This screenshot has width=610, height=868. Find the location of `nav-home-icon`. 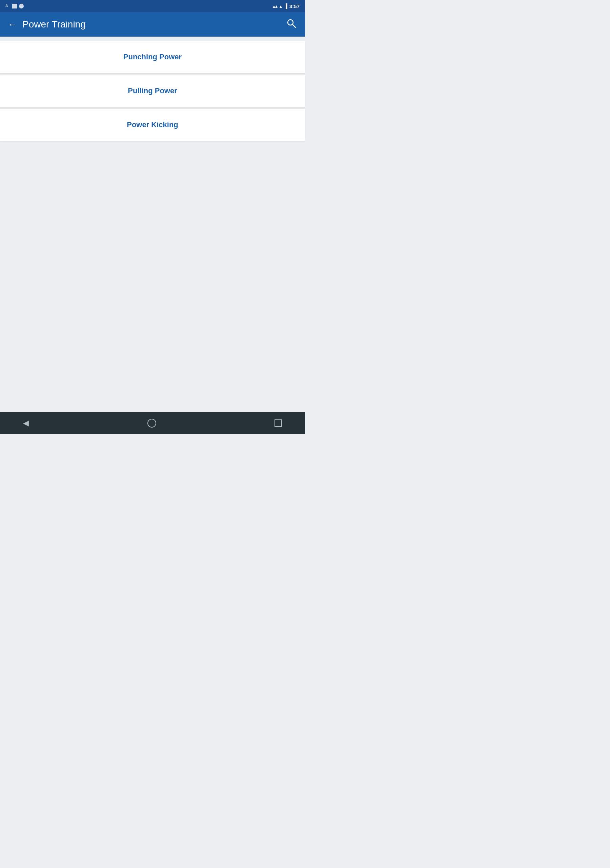

nav-home-icon is located at coordinates (152, 423).